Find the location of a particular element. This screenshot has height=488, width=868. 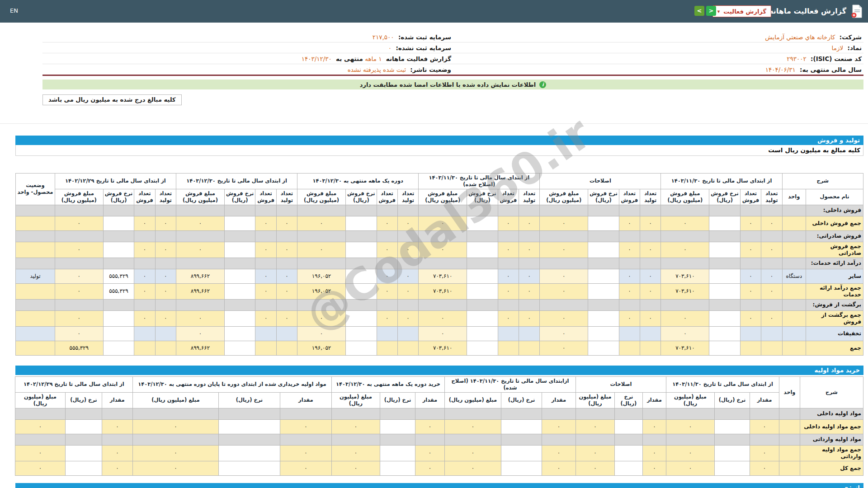

column-group-header-3: خرید دوره یک ماهه منتهی به ۱۴۰۳/۱۲/۳۰ is located at coordinates (388, 384).